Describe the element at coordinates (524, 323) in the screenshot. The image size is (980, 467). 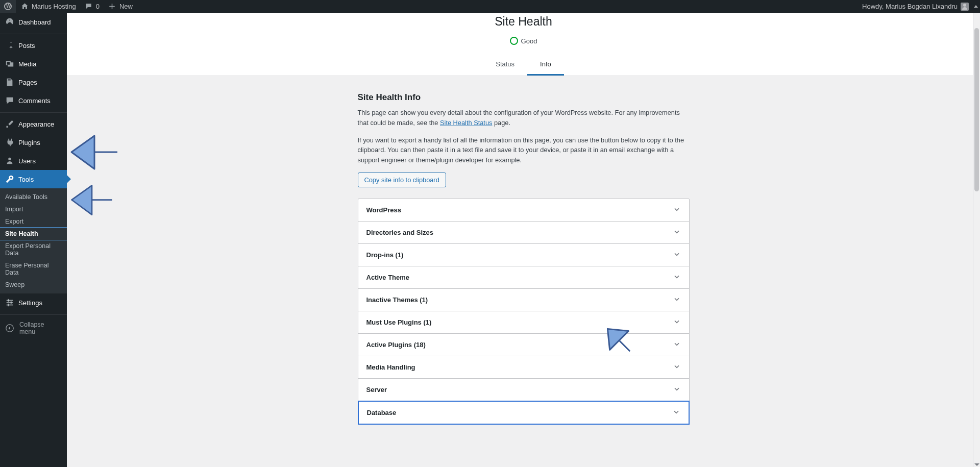
I see `accordion-mu-plugins: Must Use Plugins (1)` at that location.